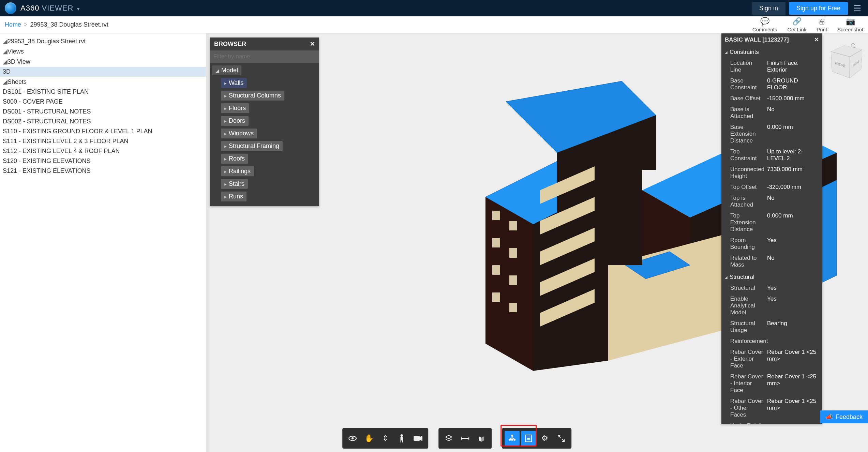 Image resolution: width=868 pixels, height=452 pixels. Describe the element at coordinates (545, 438) in the screenshot. I see `settings-button: ⚙` at that location.